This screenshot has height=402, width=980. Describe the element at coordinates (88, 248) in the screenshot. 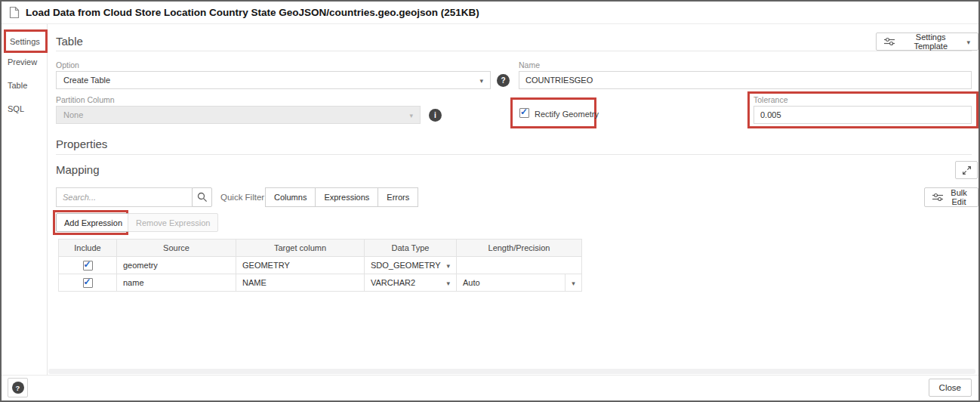

I see `col-header-include: Include` at that location.